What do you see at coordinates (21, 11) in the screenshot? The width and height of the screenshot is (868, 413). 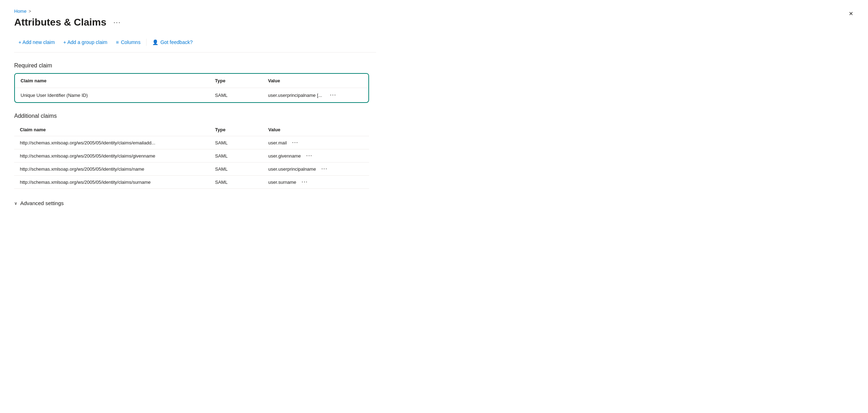 I see `breadcrumb-home-link: Home` at bounding box center [21, 11].